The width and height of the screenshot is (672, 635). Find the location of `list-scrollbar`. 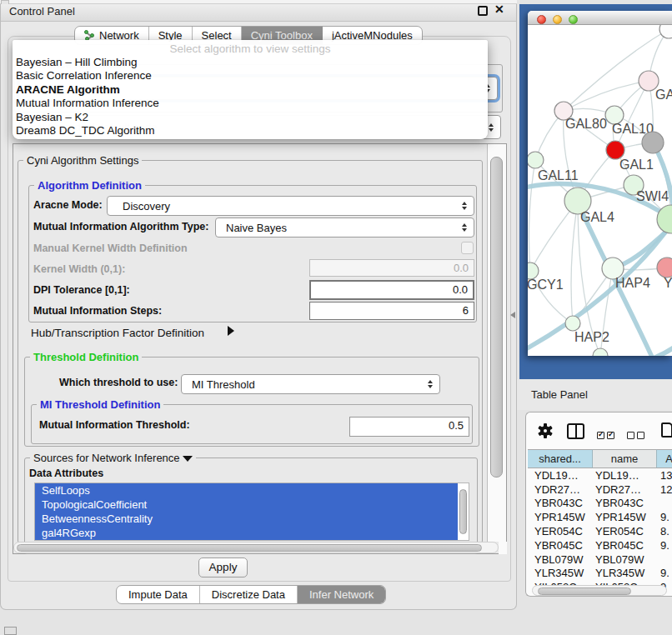

list-scrollbar is located at coordinates (464, 512).